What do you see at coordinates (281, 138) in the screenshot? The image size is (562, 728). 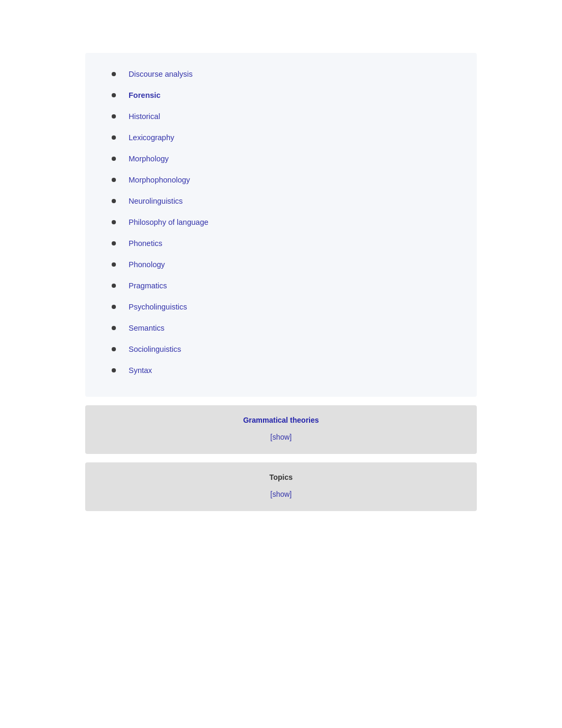 I see `list-item: Lexicography` at bounding box center [281, 138].